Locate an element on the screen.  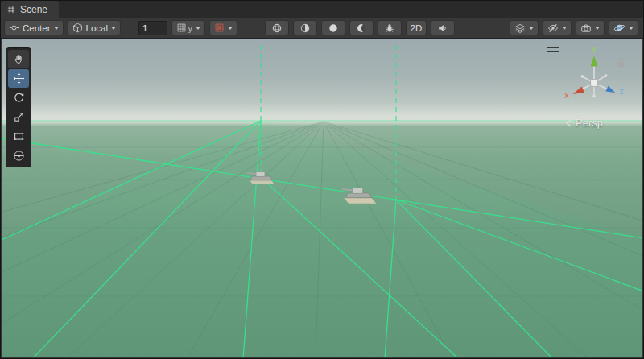
y-axis-label: y is located at coordinates (594, 48).